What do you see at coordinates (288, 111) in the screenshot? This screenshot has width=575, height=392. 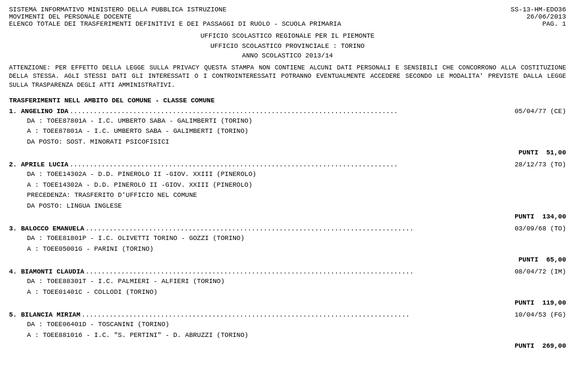 I see `entry-1-name-line: 1. ANGELINO IDA ........................…` at bounding box center [288, 111].